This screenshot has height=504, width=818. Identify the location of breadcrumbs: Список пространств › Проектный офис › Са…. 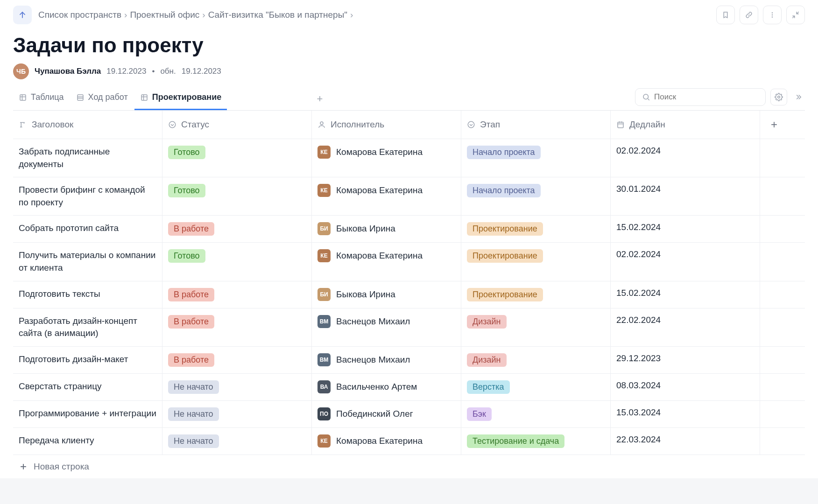
(374, 15).